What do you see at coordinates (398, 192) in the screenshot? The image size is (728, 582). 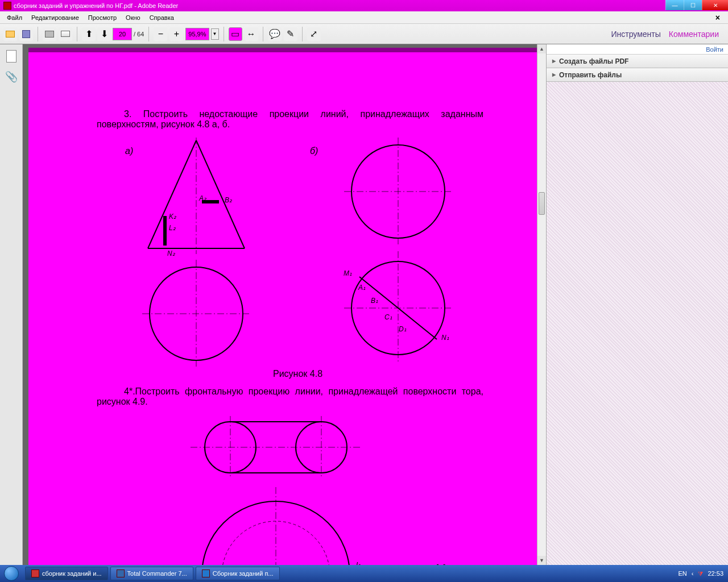 I see `figure-b-top-circle` at bounding box center [398, 192].